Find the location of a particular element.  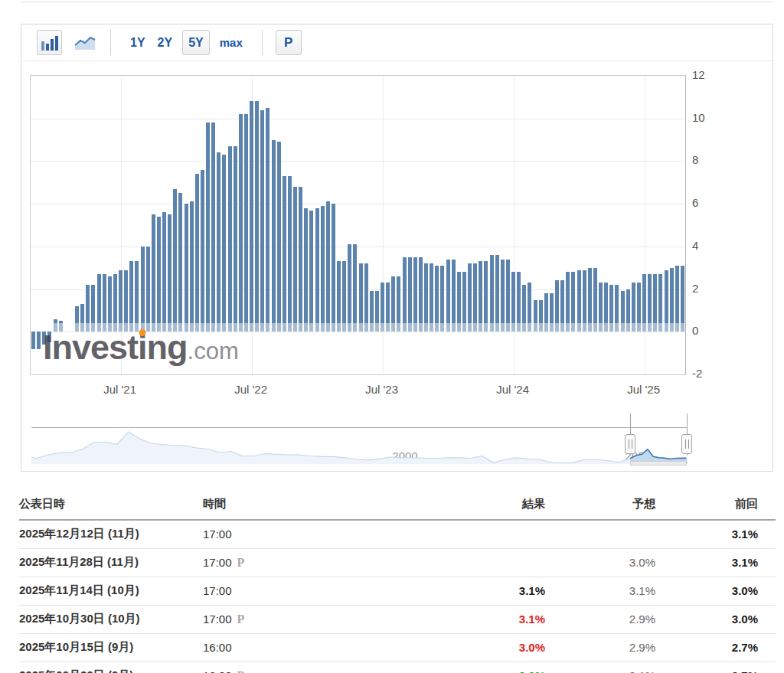

range-button-5Y: 5Y is located at coordinates (196, 43).